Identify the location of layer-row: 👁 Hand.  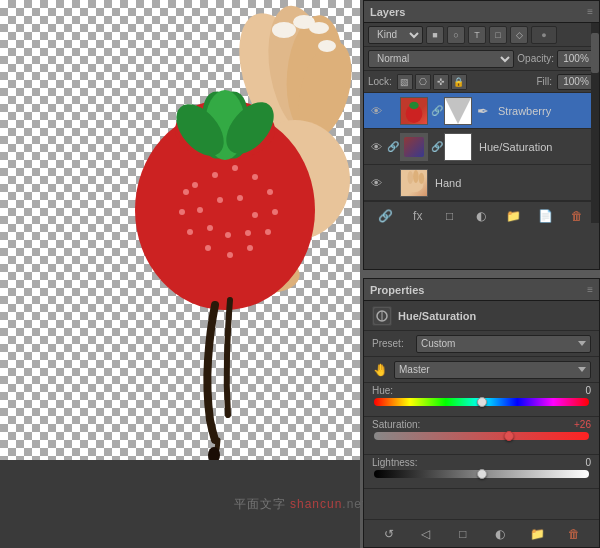
(482, 183).